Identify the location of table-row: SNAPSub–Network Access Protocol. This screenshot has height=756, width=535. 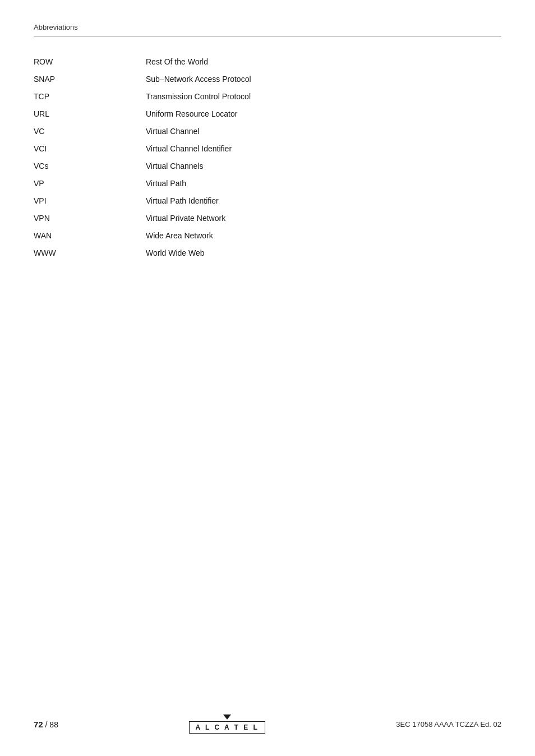
(268, 80).